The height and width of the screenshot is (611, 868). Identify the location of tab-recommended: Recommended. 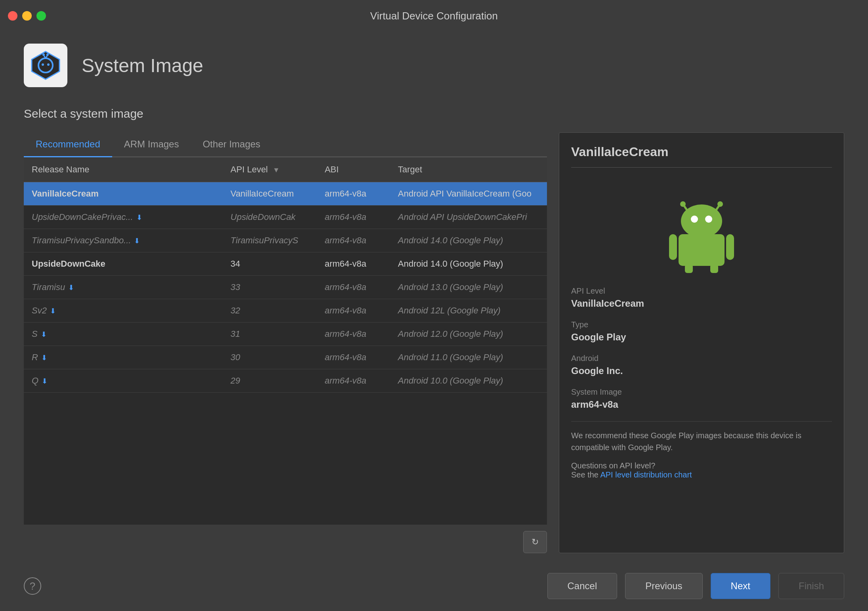
(68, 145).